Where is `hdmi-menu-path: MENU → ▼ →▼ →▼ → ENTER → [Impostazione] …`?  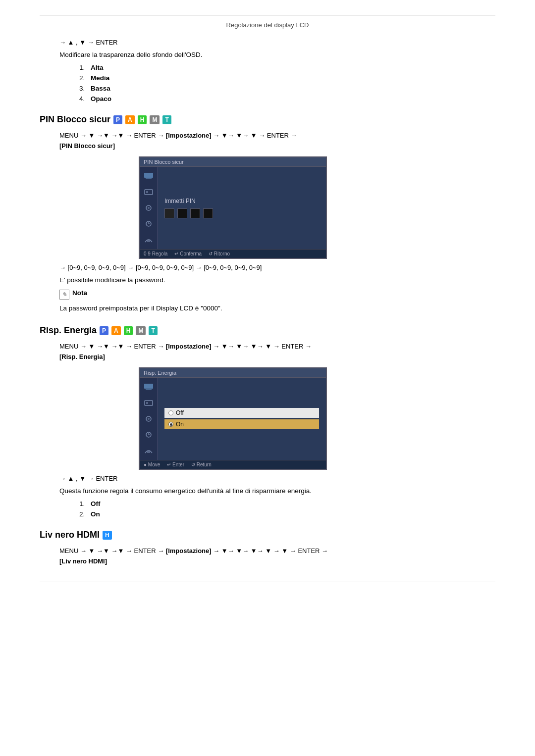
hdmi-menu-path: MENU → ▼ →▼ →▼ → ENTER → [Impostazione] … is located at coordinates (277, 556).